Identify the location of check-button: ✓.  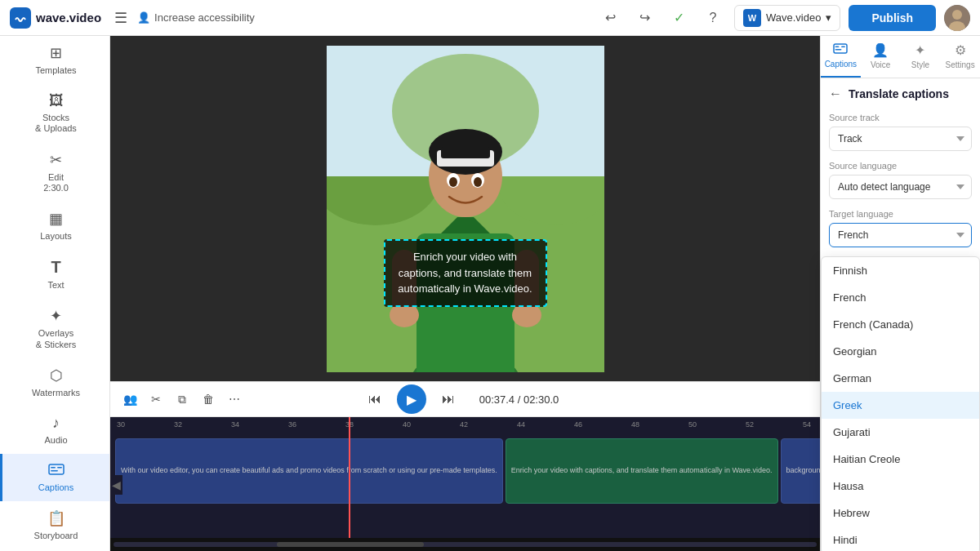
(679, 18).